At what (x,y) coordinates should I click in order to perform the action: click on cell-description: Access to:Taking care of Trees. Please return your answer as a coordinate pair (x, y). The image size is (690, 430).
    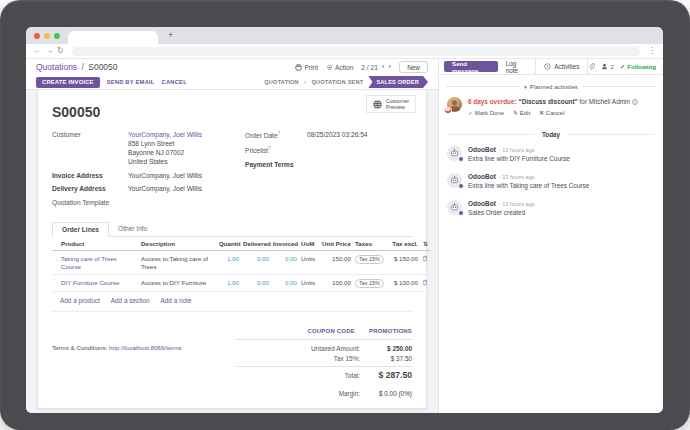
    Looking at the image, I should click on (178, 263).